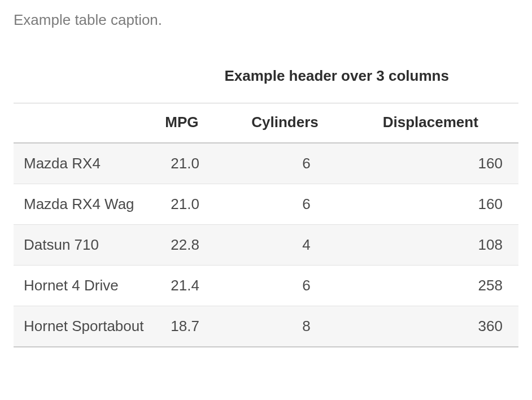 This screenshot has width=532, height=400. What do you see at coordinates (200, 286) in the screenshot?
I see `cell-mpg: 21.4` at bounding box center [200, 286].